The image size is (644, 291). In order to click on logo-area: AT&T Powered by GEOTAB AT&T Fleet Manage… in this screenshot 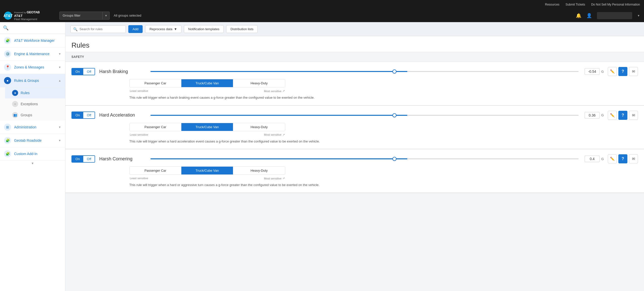, I will do `click(28, 16)`.